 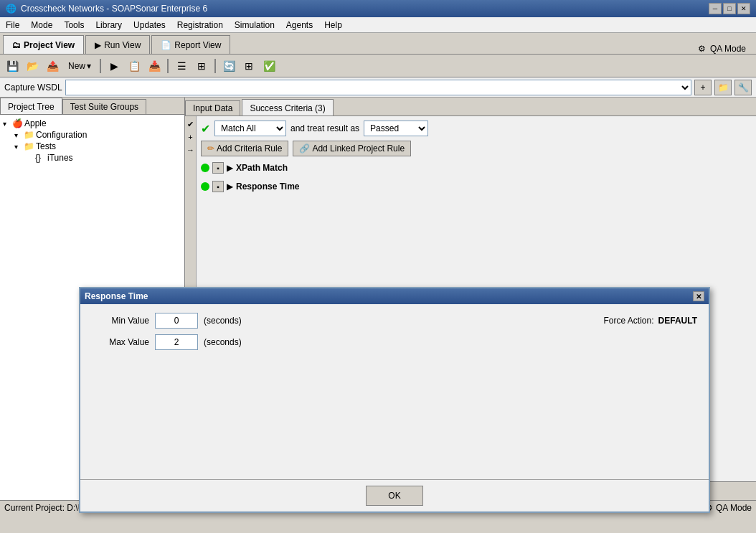 What do you see at coordinates (176, 342) in the screenshot?
I see `max-value-input` at bounding box center [176, 342].